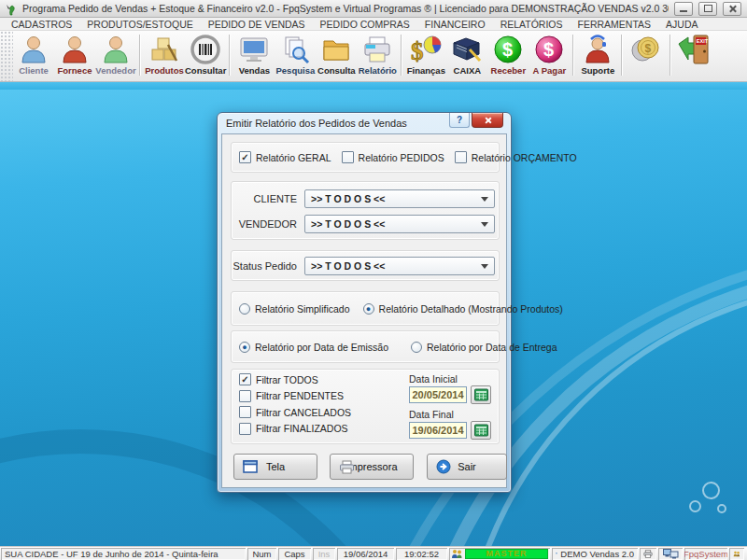  I want to click on app-window-icon, so click(557, 553).